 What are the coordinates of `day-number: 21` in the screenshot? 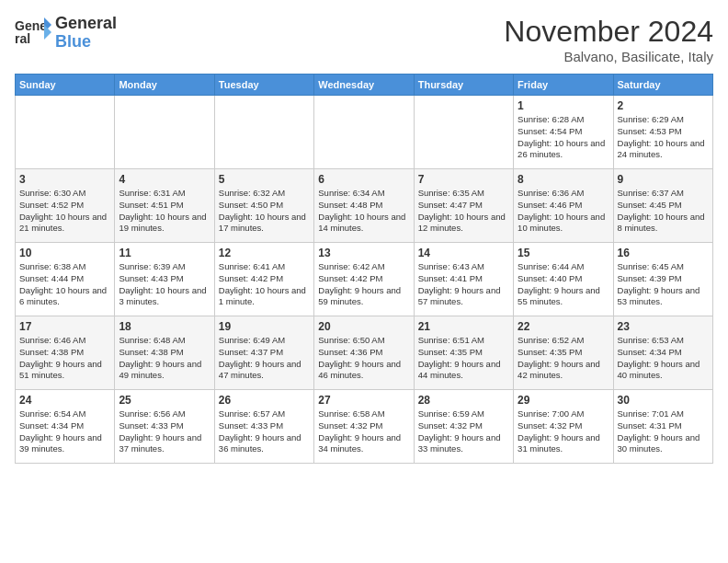 It's located at (463, 327).